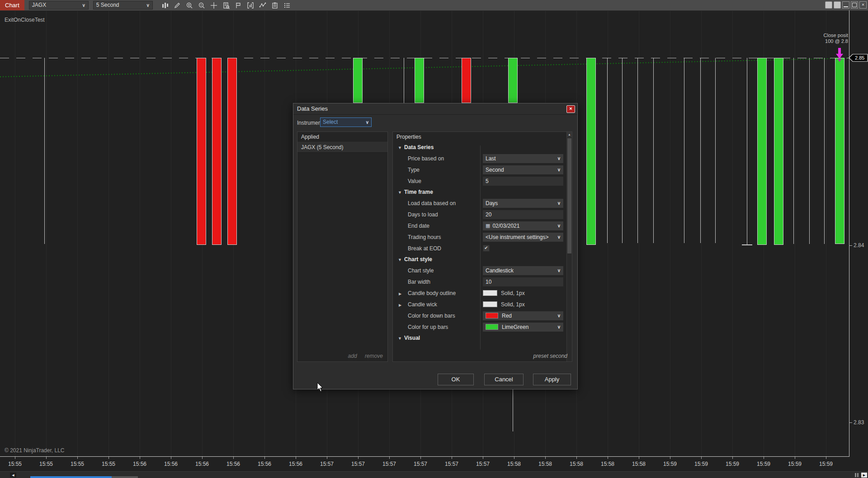  Describe the element at coordinates (226, 5) in the screenshot. I see `data-box-icon` at that location.